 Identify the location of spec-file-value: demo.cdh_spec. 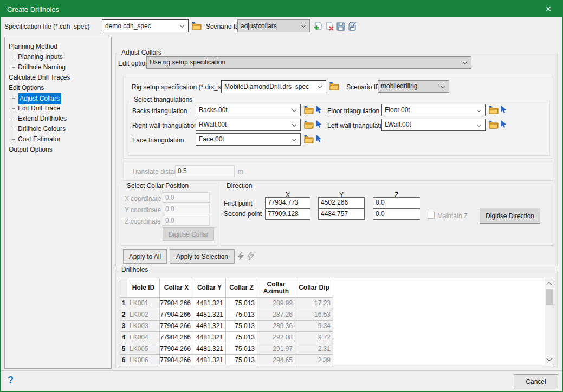
(128, 26).